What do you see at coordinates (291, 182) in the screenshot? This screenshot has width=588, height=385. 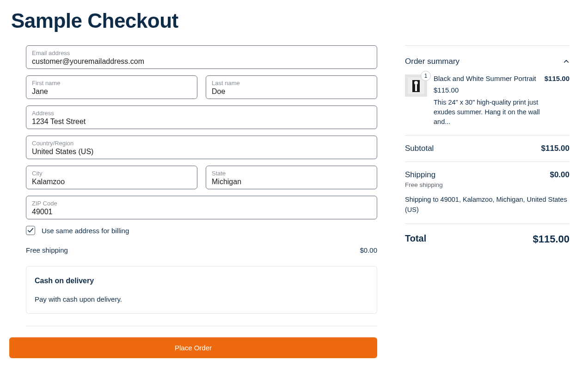 I see `state-input` at bounding box center [291, 182].